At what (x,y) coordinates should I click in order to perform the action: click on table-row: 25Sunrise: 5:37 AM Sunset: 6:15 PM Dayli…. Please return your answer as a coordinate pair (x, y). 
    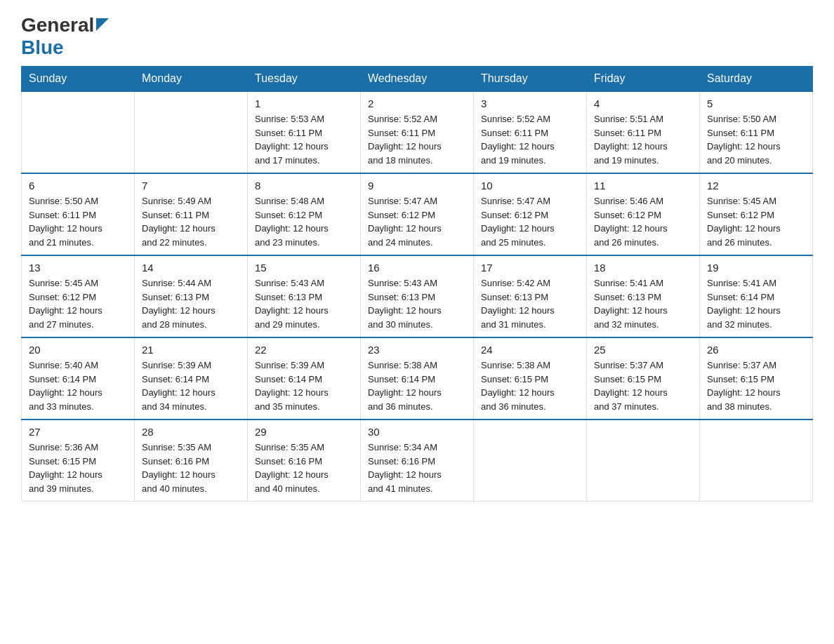
    Looking at the image, I should click on (643, 379).